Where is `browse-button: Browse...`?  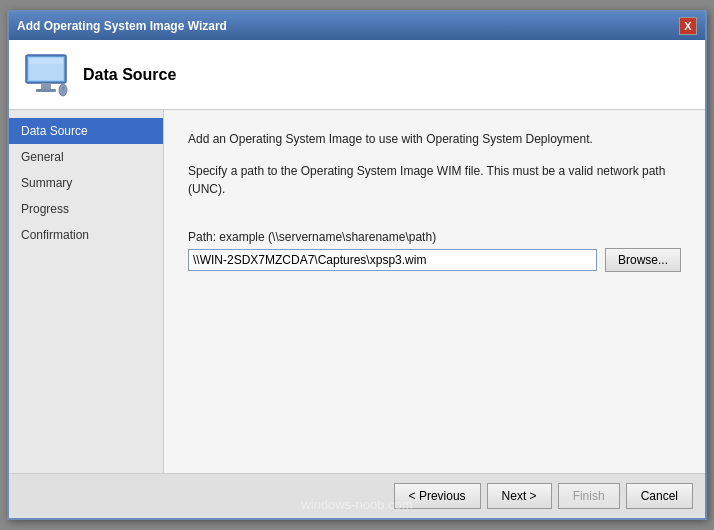 browse-button: Browse... is located at coordinates (643, 260).